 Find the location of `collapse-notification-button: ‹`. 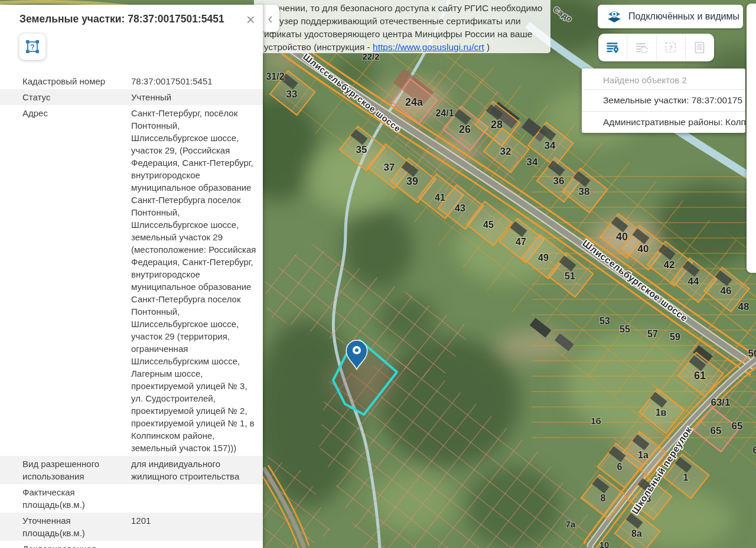

collapse-notification-button: ‹ is located at coordinates (271, 18).